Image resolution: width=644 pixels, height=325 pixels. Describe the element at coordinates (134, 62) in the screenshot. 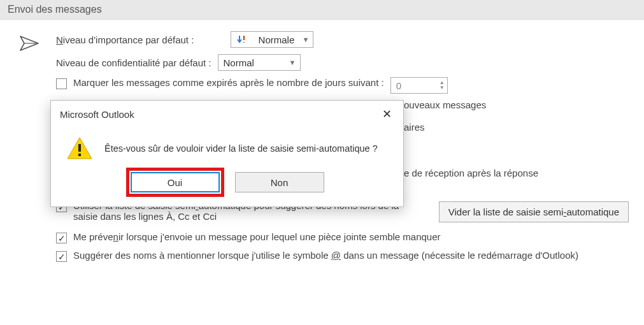

I see `confidentiality-label: Niveau de confidentialité par défaut :` at that location.